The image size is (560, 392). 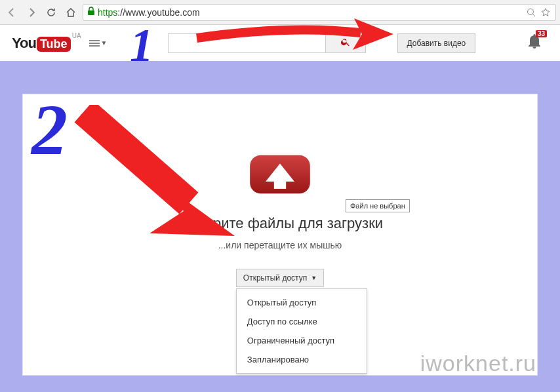 I want to click on privacy-select: Открытый доступ ▼ Открытый доступ Доступ…, so click(x=280, y=278).